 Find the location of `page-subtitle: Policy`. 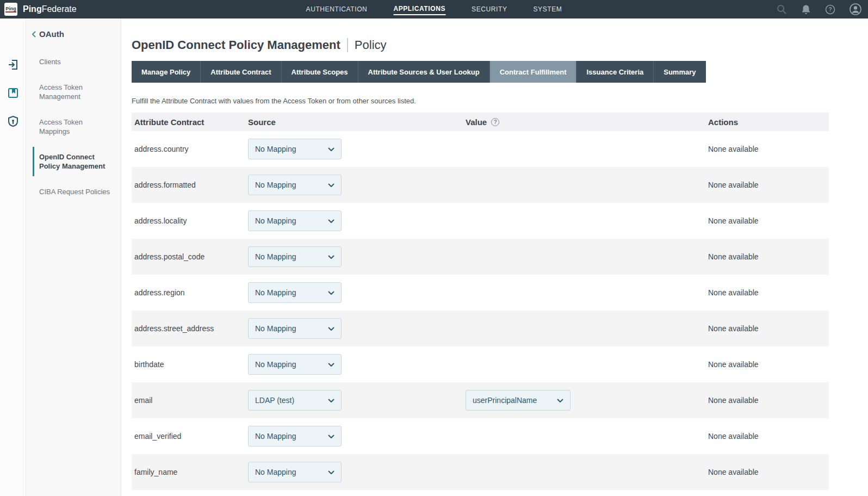

page-subtitle: Policy is located at coordinates (371, 45).